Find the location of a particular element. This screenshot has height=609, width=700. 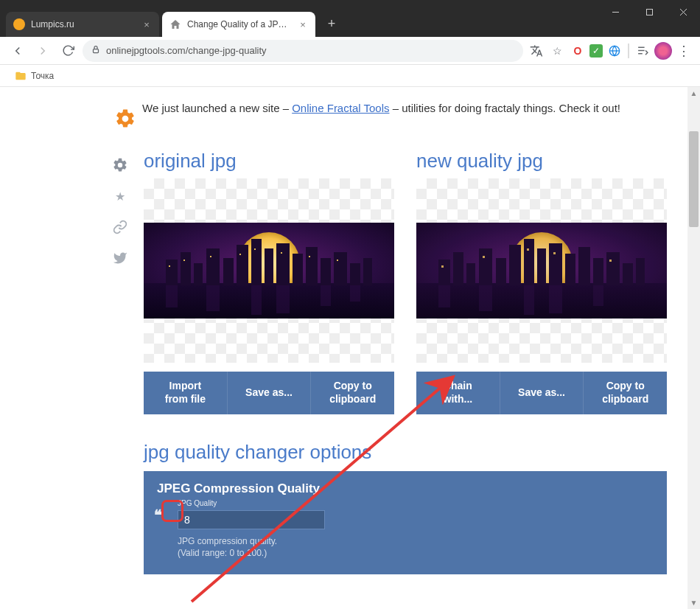

promo-link: Online Fractal Tools is located at coordinates (340, 108).